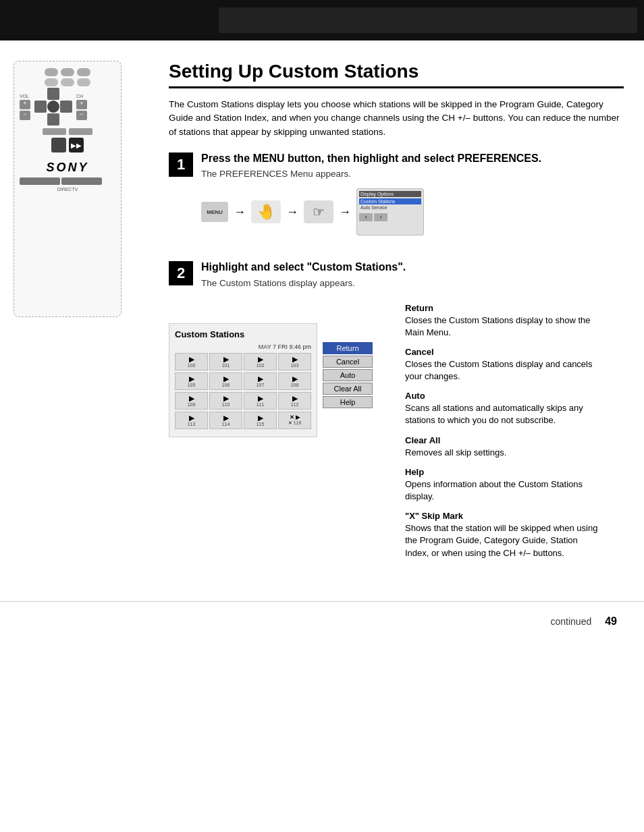  I want to click on station-112: ▶112, so click(294, 401).